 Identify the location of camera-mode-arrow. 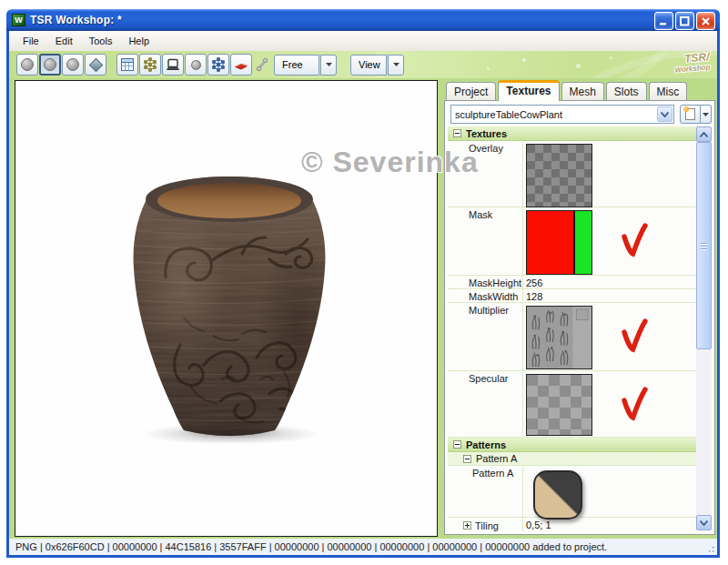
(329, 66).